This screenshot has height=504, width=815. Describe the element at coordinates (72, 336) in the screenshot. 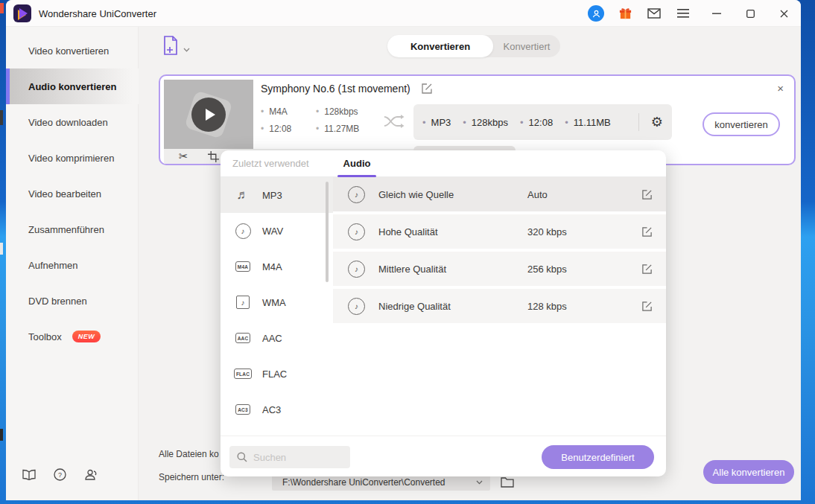

I see `sidebar-item-toolbox: Toolbox NEW` at that location.